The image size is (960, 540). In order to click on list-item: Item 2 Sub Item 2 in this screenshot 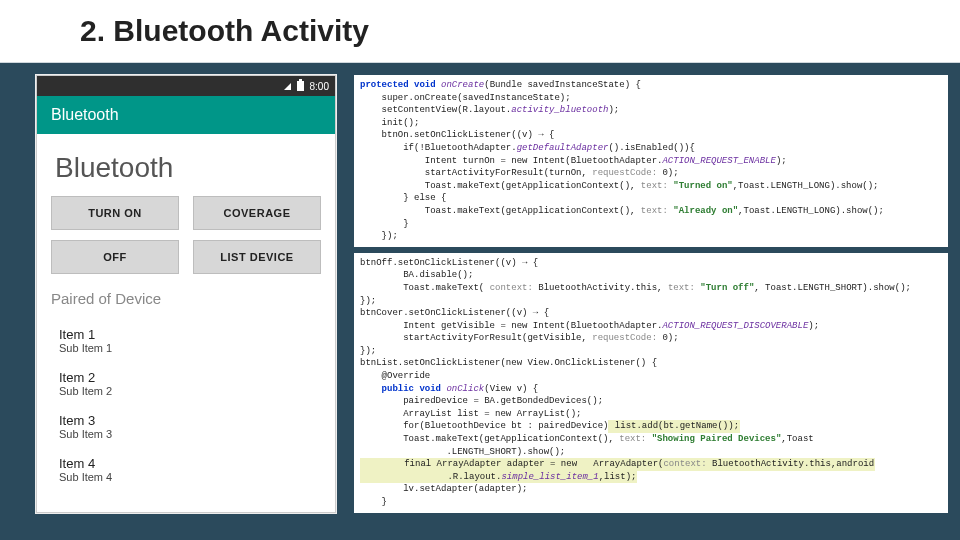, I will do `click(186, 384)`.